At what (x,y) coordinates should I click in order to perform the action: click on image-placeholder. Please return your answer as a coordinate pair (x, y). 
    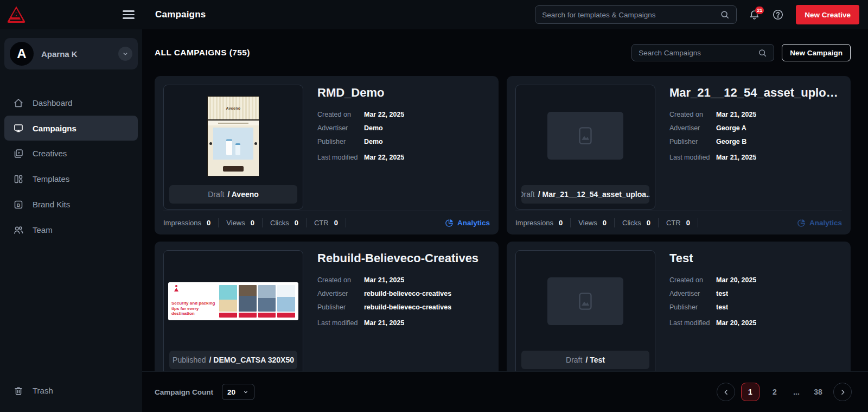
    Looking at the image, I should click on (585, 301).